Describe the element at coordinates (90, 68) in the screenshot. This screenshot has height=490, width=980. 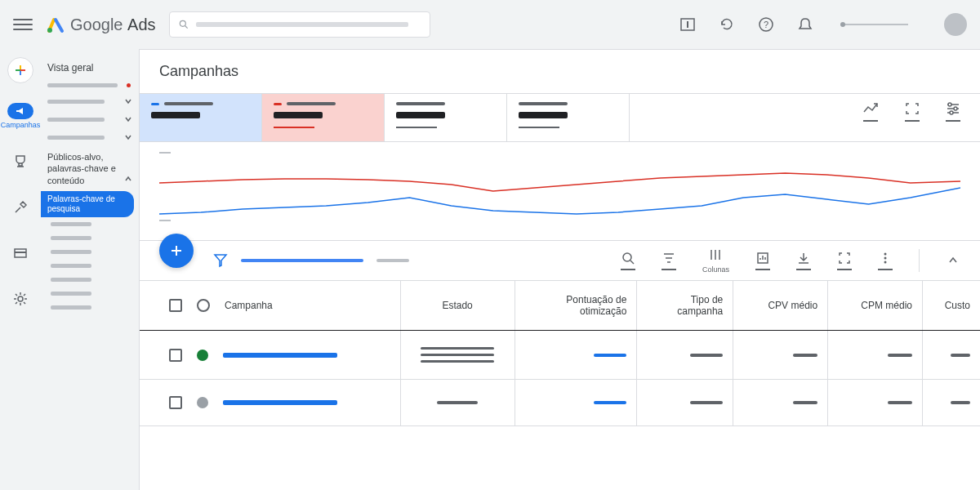
I see `sidebar-overview: Vista geral` at that location.